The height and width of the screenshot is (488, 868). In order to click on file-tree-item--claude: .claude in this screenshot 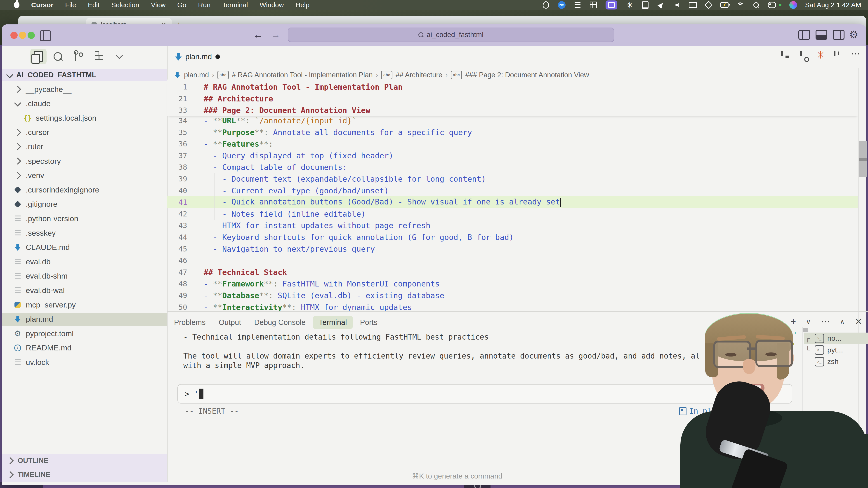, I will do `click(84, 104)`.